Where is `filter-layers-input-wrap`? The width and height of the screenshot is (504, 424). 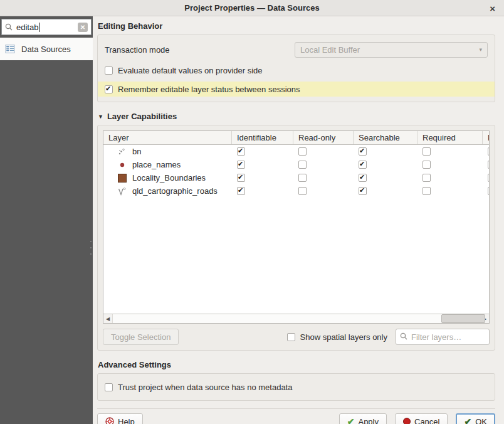 filter-layers-input-wrap is located at coordinates (443, 337).